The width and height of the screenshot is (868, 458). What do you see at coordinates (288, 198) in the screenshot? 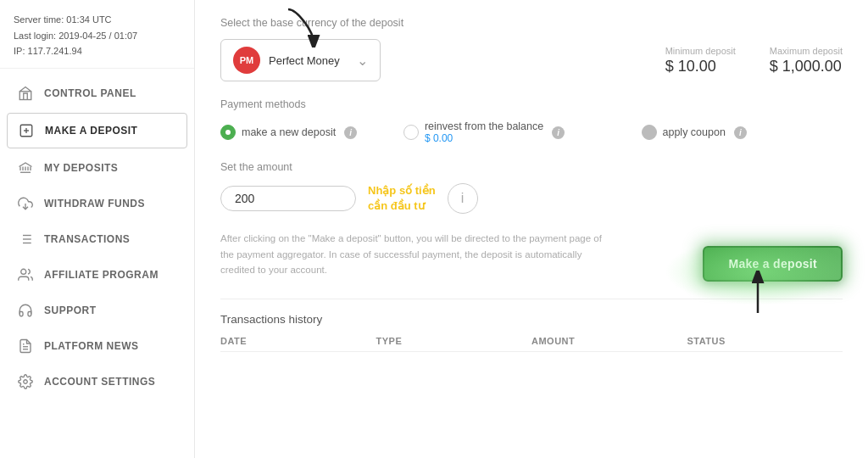
I see `amount-input-wrap` at bounding box center [288, 198].